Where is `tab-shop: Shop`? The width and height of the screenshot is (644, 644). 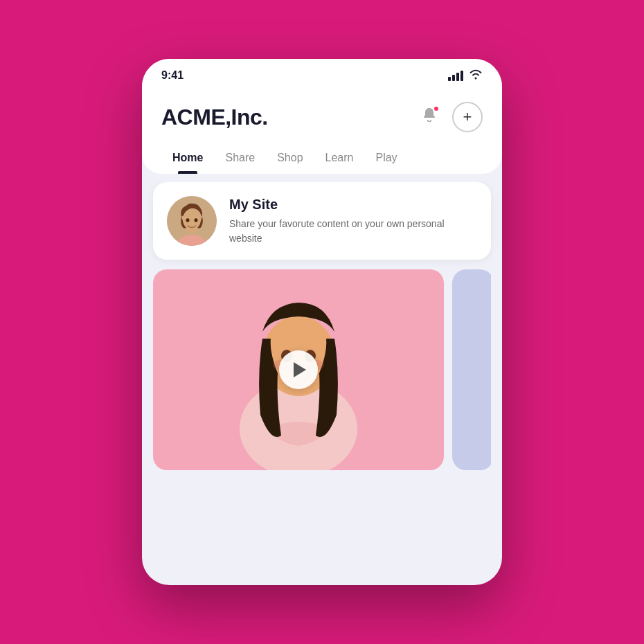
tab-shop: Shop is located at coordinates (289, 159).